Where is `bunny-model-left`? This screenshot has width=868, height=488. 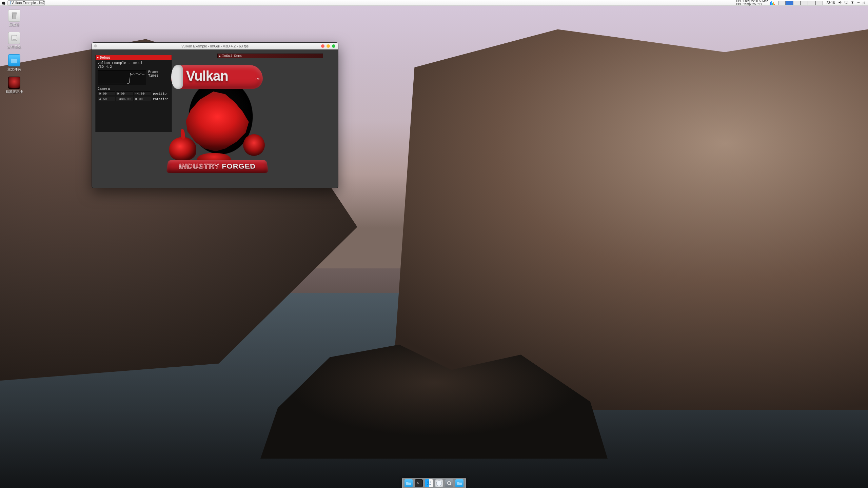 bunny-model-left is located at coordinates (183, 149).